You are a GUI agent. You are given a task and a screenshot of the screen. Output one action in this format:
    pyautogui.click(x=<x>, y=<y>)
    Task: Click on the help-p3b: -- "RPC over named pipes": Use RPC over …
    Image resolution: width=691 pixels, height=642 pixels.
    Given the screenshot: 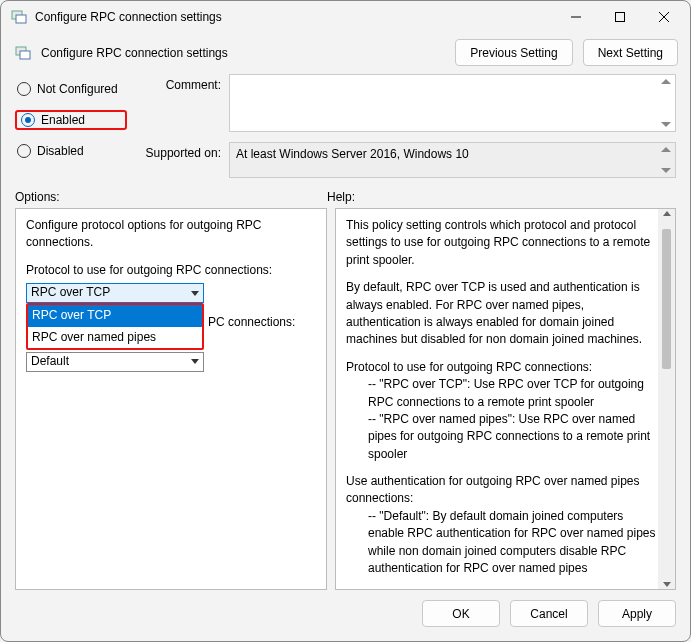 What is the action you would take?
    pyautogui.click(x=502, y=437)
    